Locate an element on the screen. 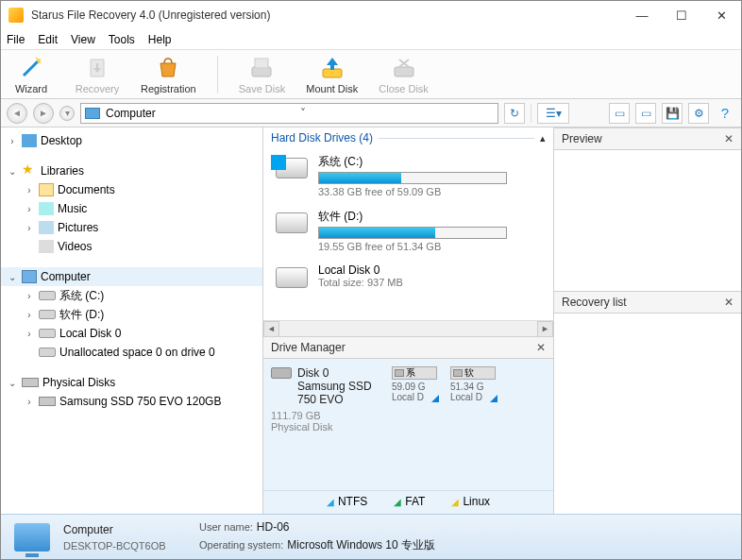  fs-legend: NTFS FAT Linux is located at coordinates (408, 499).